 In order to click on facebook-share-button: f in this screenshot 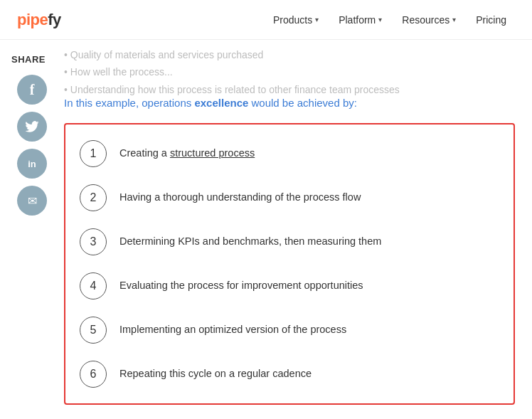, I will do `click(32, 90)`.